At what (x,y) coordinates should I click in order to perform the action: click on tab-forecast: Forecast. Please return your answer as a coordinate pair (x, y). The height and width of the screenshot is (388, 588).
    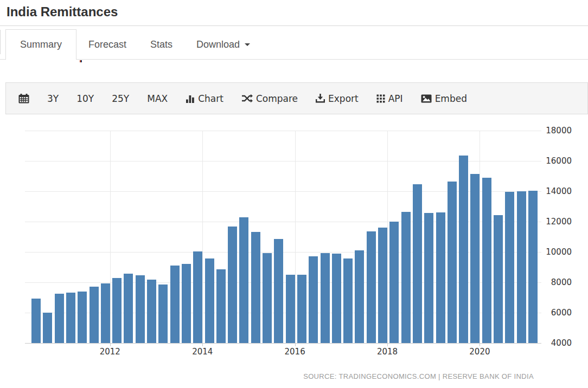
    Looking at the image, I should click on (107, 44).